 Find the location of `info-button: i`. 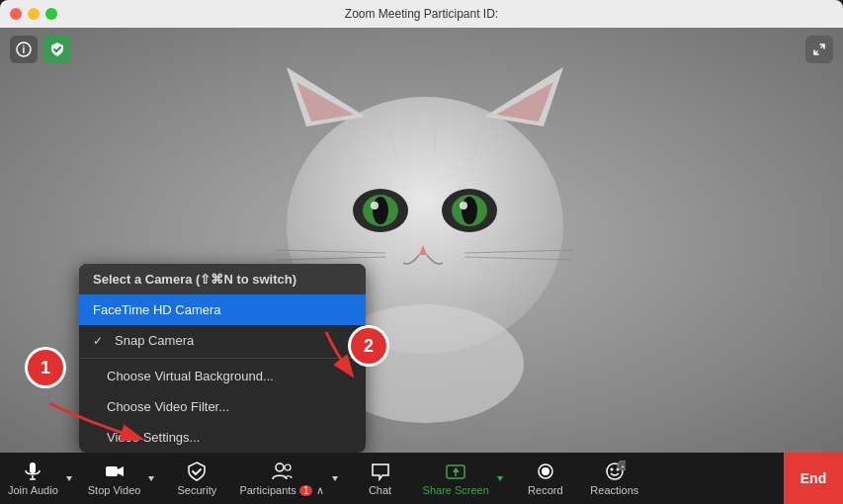

info-button: i is located at coordinates (24, 49).